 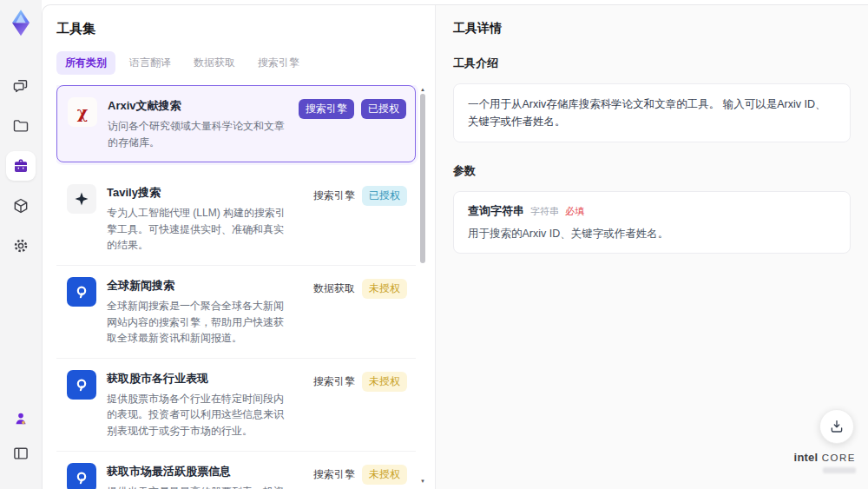 What do you see at coordinates (545, 212) in the screenshot?
I see `param-type: 字符串` at bounding box center [545, 212].